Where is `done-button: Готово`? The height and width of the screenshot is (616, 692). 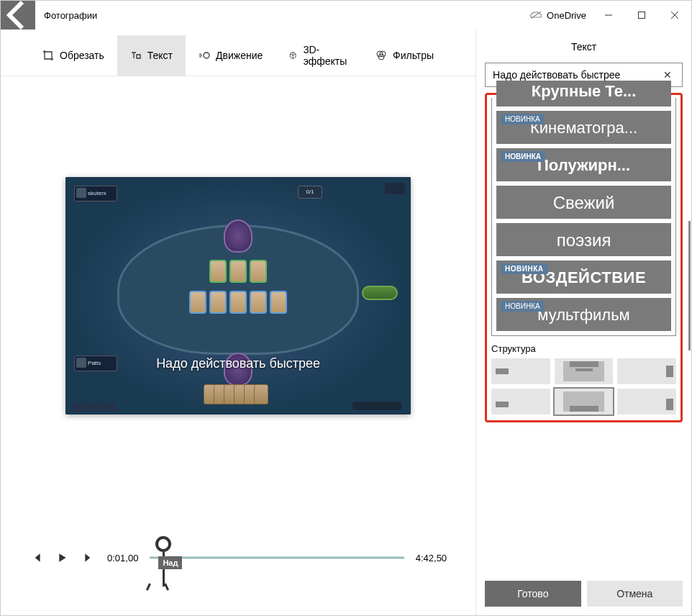
done-button: Готово is located at coordinates (532, 594).